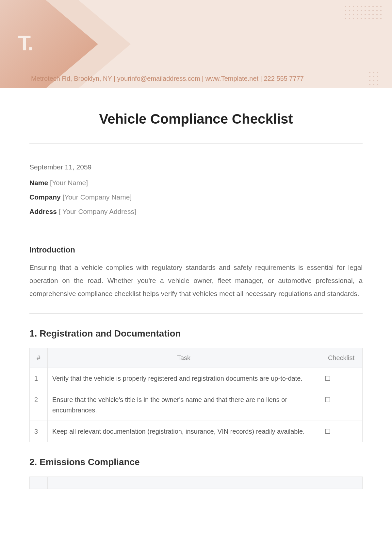 Image resolution: width=392 pixels, height=556 pixels. What do you see at coordinates (202, 78) in the screenshot?
I see `contact-info: Metrotech Rd, Brooklyn, NY | yourinfo@em…` at bounding box center [202, 78].